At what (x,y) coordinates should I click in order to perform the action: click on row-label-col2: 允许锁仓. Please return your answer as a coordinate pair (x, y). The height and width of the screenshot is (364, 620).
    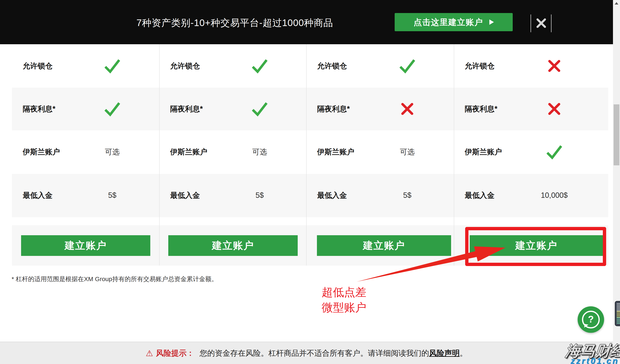
    Looking at the image, I should click on (185, 66).